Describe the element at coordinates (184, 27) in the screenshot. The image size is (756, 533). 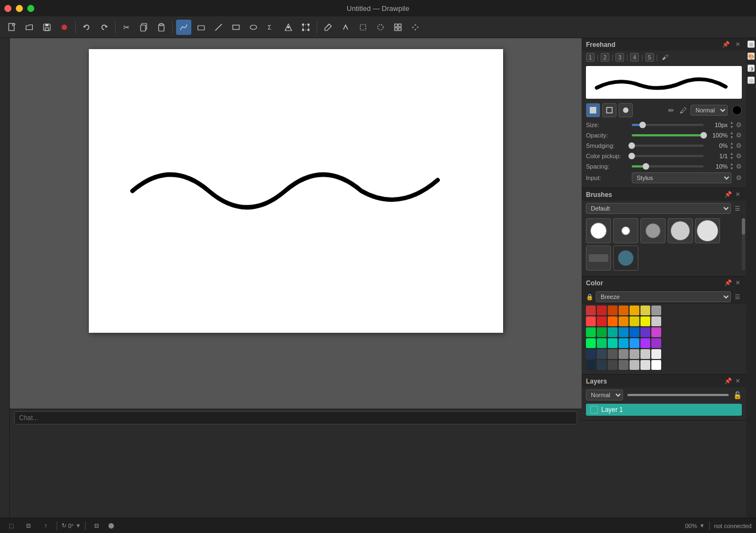
I see `freehand-tool-btn` at that location.